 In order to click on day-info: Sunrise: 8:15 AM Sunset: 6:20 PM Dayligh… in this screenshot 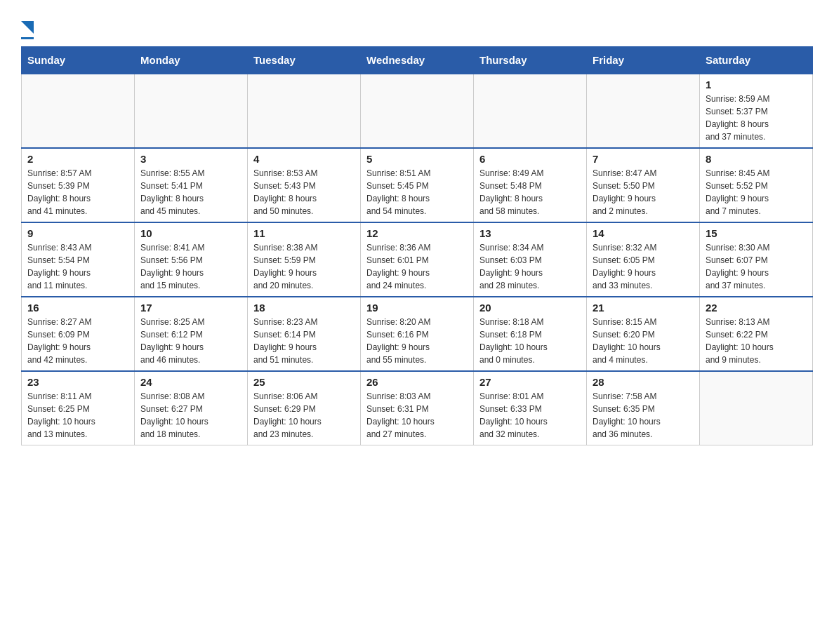, I will do `click(643, 341)`.